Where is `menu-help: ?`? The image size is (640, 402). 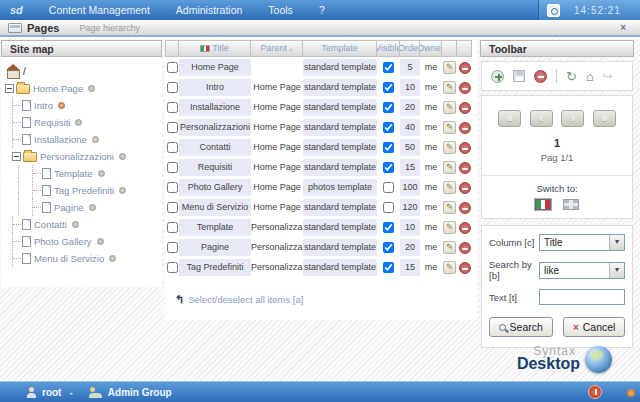 menu-help: ? is located at coordinates (322, 10).